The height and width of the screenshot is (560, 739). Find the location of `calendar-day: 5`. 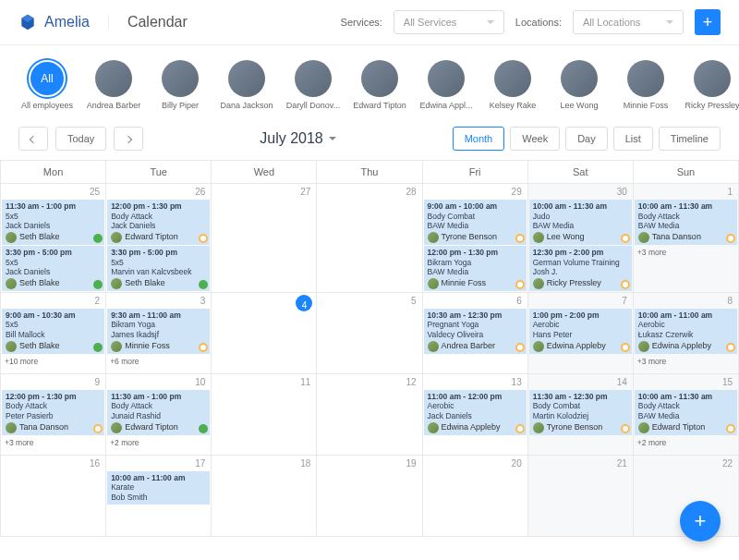

calendar-day: 5 is located at coordinates (370, 333).